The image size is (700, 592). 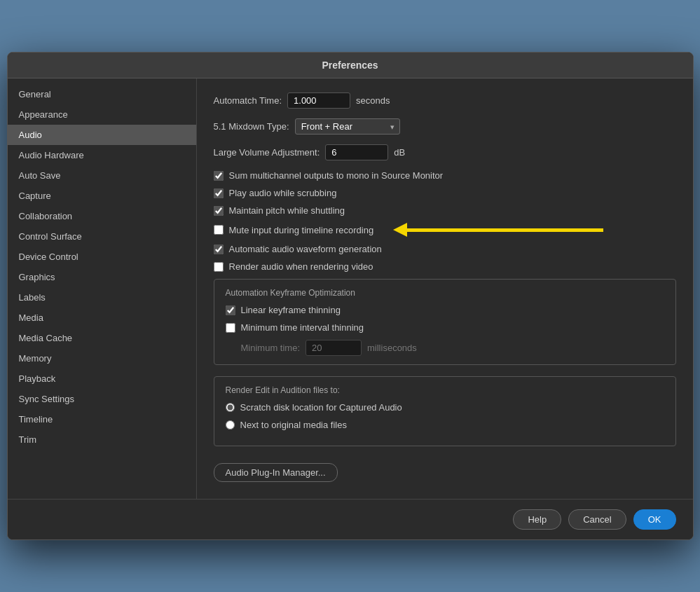 What do you see at coordinates (231, 328) in the screenshot?
I see `automation-checkbox-acb2` at bounding box center [231, 328].